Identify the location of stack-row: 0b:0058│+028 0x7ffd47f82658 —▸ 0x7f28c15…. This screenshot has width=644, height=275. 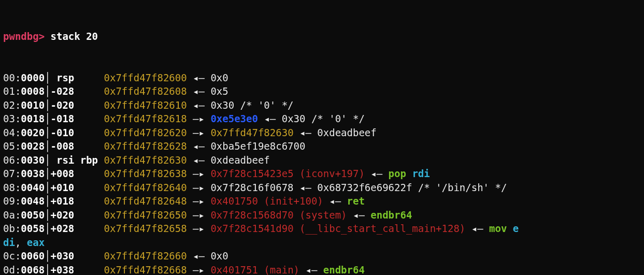
(322, 229).